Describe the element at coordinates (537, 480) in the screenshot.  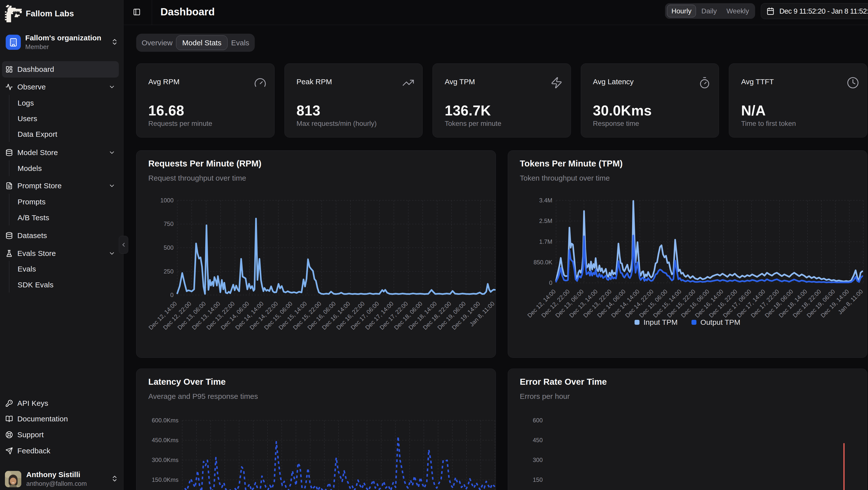
I see `svg-text: 150` at that location.